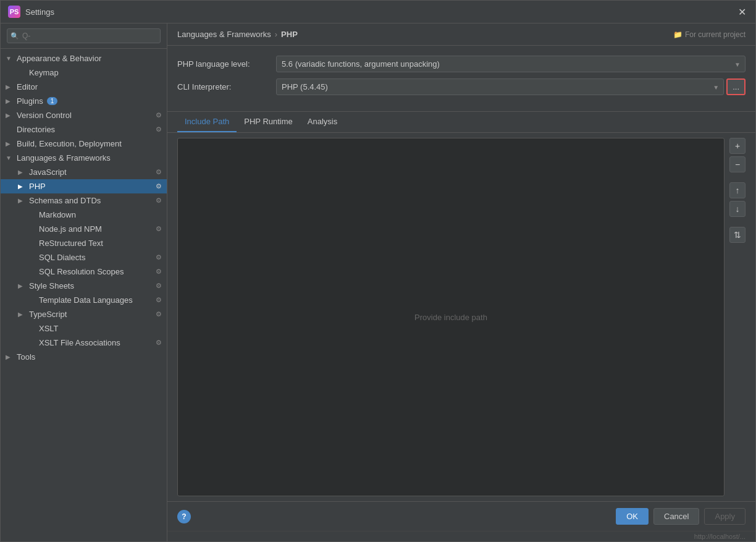 The height and width of the screenshot is (542, 756). I want to click on sidebar-item-label: SQL Dialects, so click(62, 257).